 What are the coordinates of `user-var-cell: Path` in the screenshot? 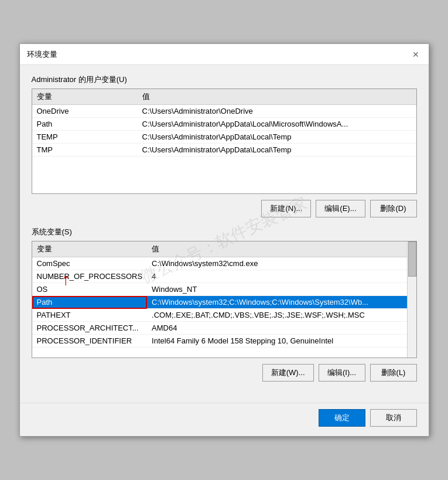 It's located at (85, 124).